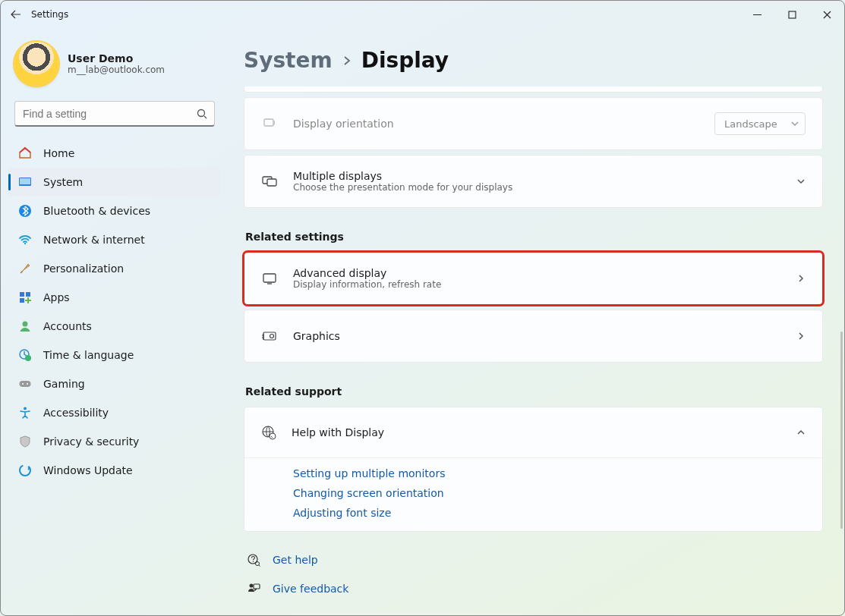 The image size is (845, 616). I want to click on sidebar-item-label: Home, so click(59, 153).